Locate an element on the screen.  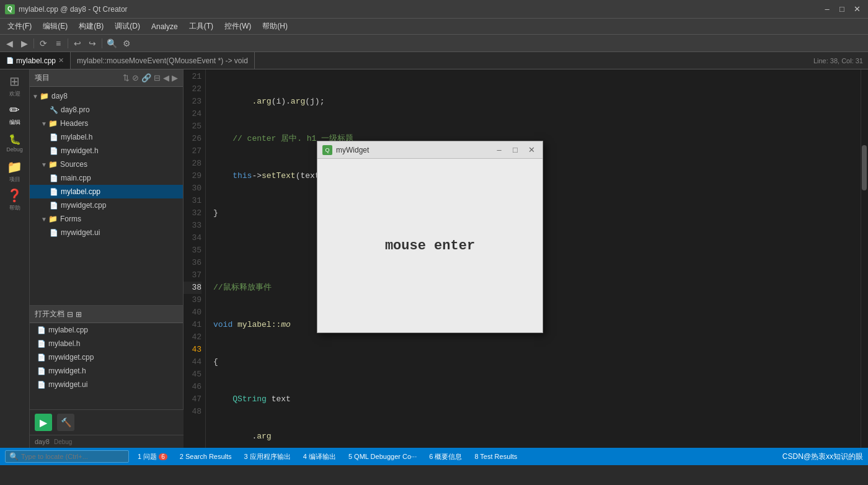
tree-mywidgetui-label: mywidget.ui is located at coordinates (81, 233).